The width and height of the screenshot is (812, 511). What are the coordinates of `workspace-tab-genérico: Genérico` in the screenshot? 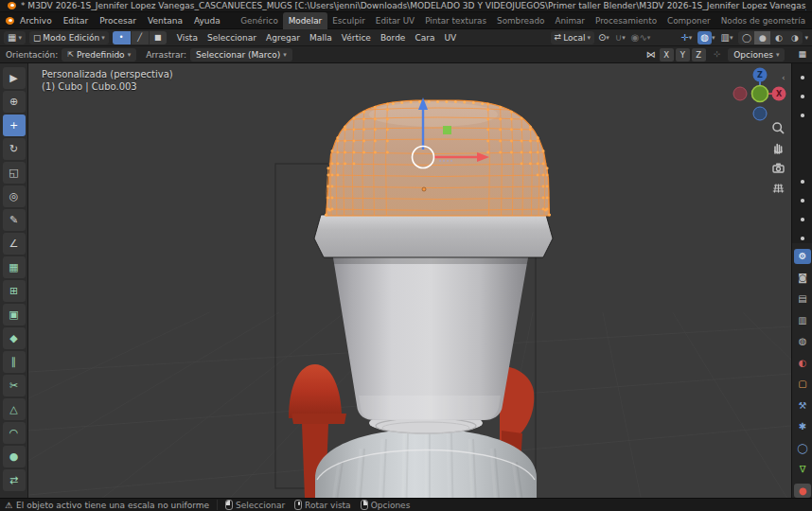 It's located at (259, 21).